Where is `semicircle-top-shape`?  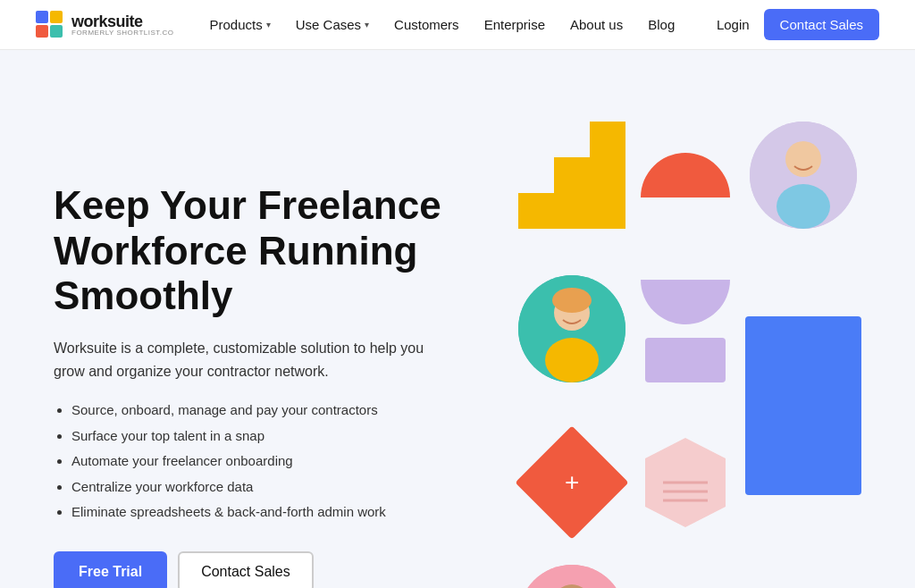 semicircle-top-shape is located at coordinates (685, 175).